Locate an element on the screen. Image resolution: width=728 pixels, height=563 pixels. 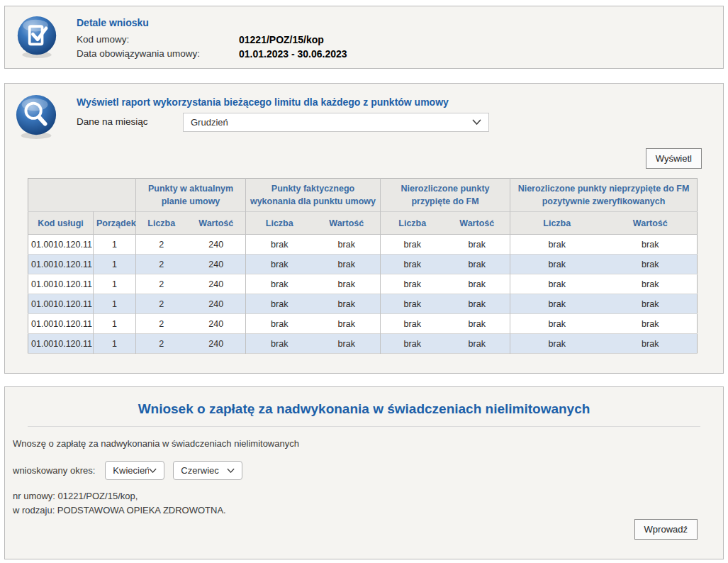
application-details-panel: Detale wniosku Kod umowy: 01221/POZ/15/k… is located at coordinates (364, 37).